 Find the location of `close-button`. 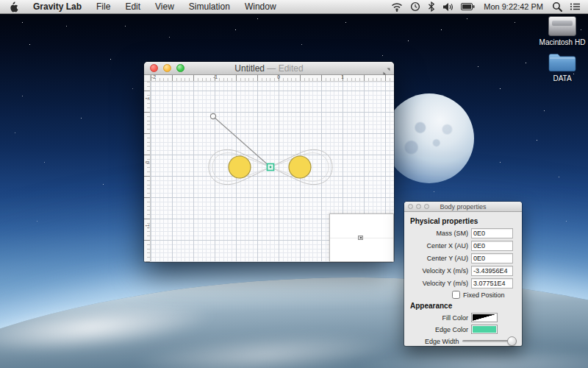

close-button is located at coordinates (154, 68).